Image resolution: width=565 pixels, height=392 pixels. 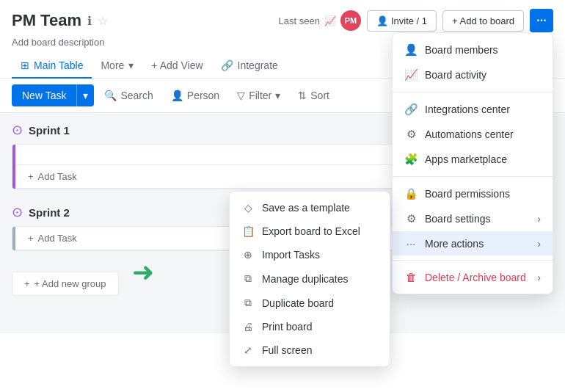 I want to click on duplicates-icon: ⧉, so click(x=248, y=279).